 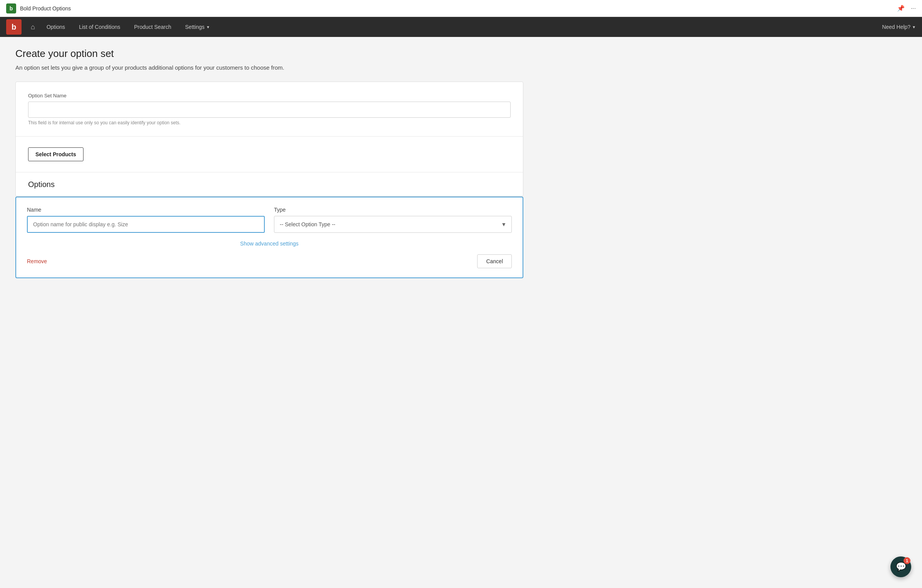 I want to click on option-set-name-hint: This field is for internal use only so y…, so click(x=269, y=123).